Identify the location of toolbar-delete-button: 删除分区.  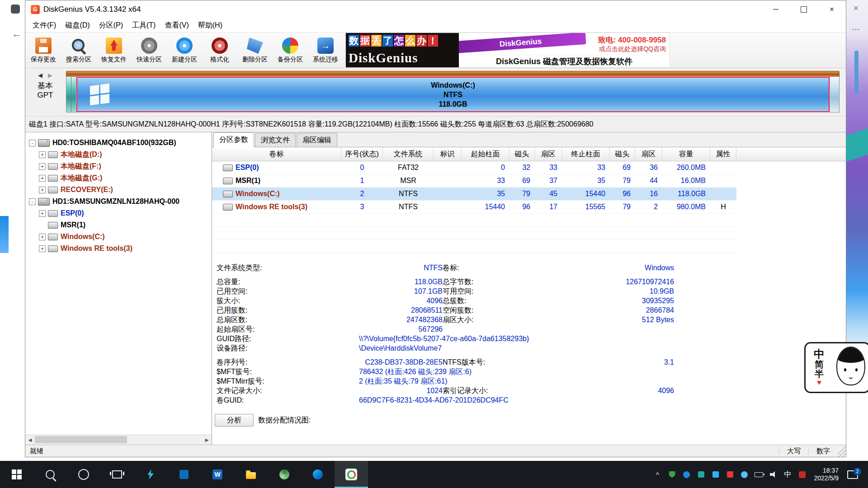
(255, 51).